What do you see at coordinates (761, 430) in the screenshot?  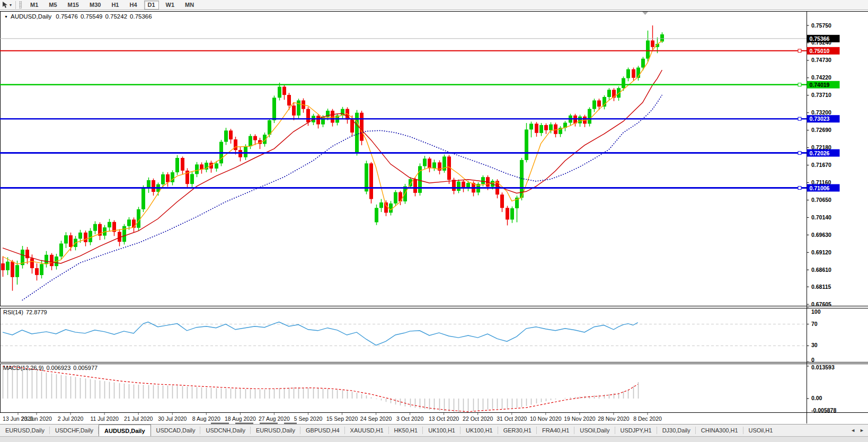 I see `tab-usoil-h1: USOil,H1` at bounding box center [761, 430].